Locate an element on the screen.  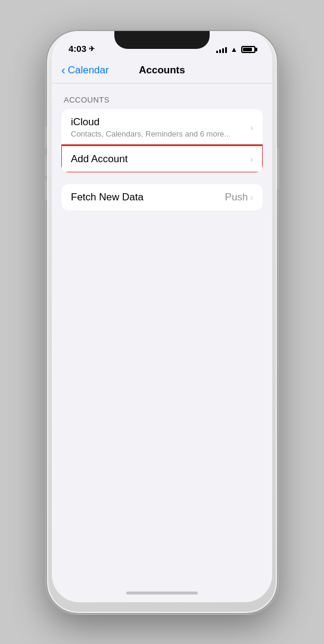
icloud-item-left: iCloud Contacts, Calendars, Reminders an… is located at coordinates (151, 128).